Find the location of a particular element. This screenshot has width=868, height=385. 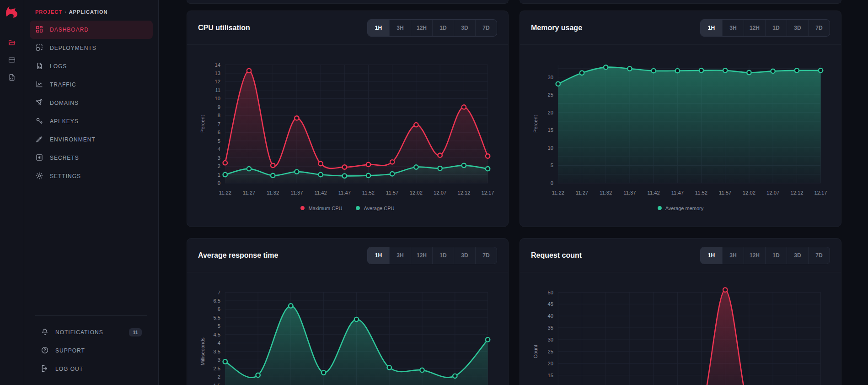

svg-text: 11:57 is located at coordinates (392, 193).